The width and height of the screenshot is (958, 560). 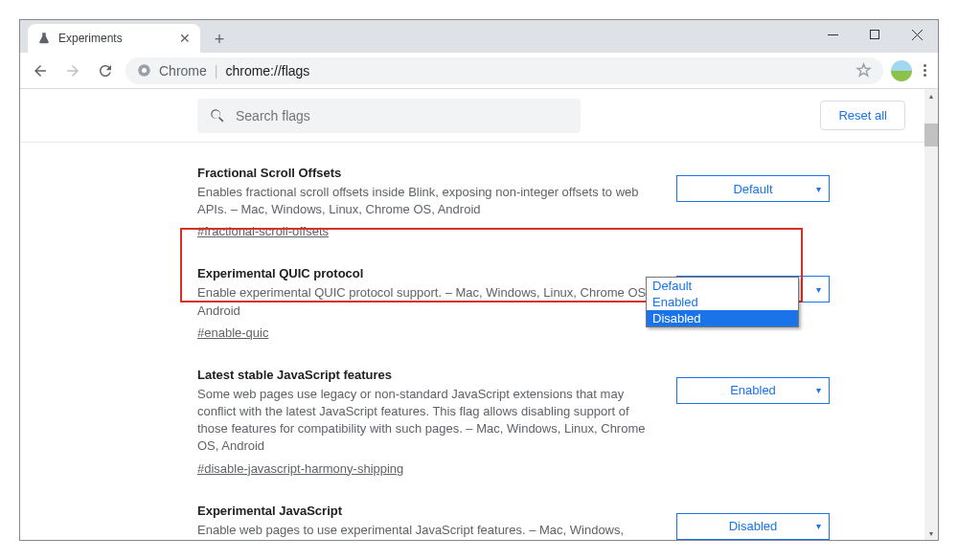 What do you see at coordinates (262, 232) in the screenshot?
I see `flag-anchor-link: #fractional-scroll-offsets` at bounding box center [262, 232].